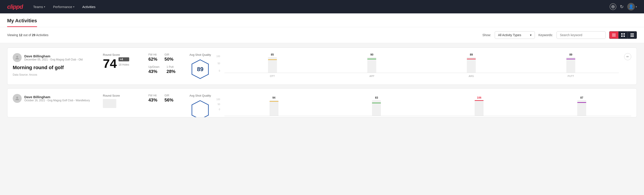  I want to click on data-source: Data Source: Arccos, so click(55, 75).